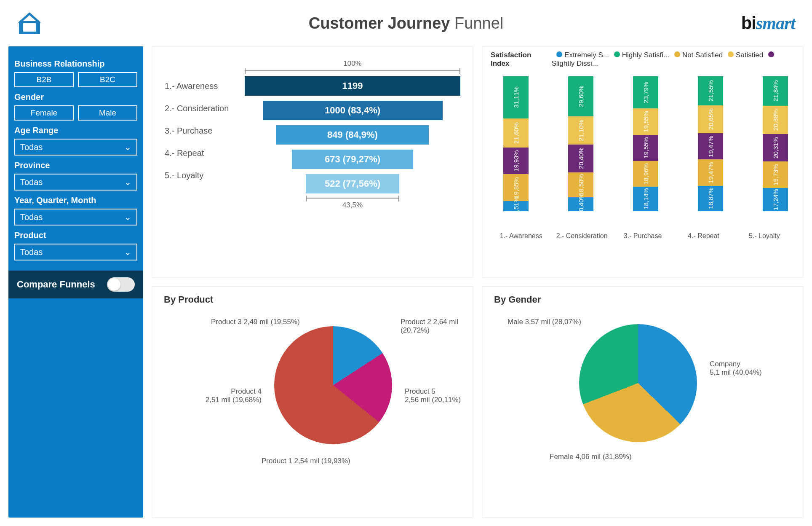  I want to click on chip-b2b: B2B, so click(44, 80).